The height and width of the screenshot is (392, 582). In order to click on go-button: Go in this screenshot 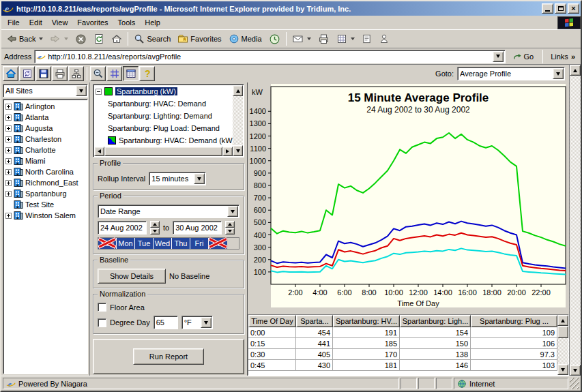, I will do `click(523, 57)`.